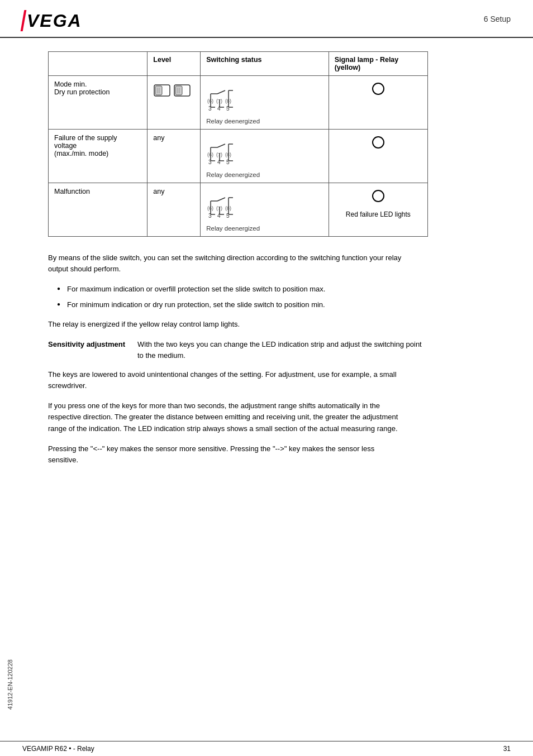 The width and height of the screenshot is (533, 756). What do you see at coordinates (98, 210) in the screenshot?
I see `row3-description: Malfunction` at bounding box center [98, 210].